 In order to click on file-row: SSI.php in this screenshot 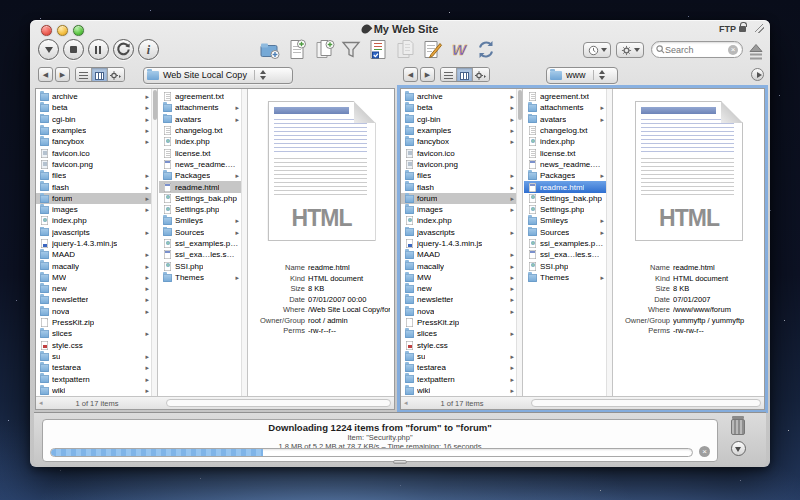, I will do `click(568, 266)`.